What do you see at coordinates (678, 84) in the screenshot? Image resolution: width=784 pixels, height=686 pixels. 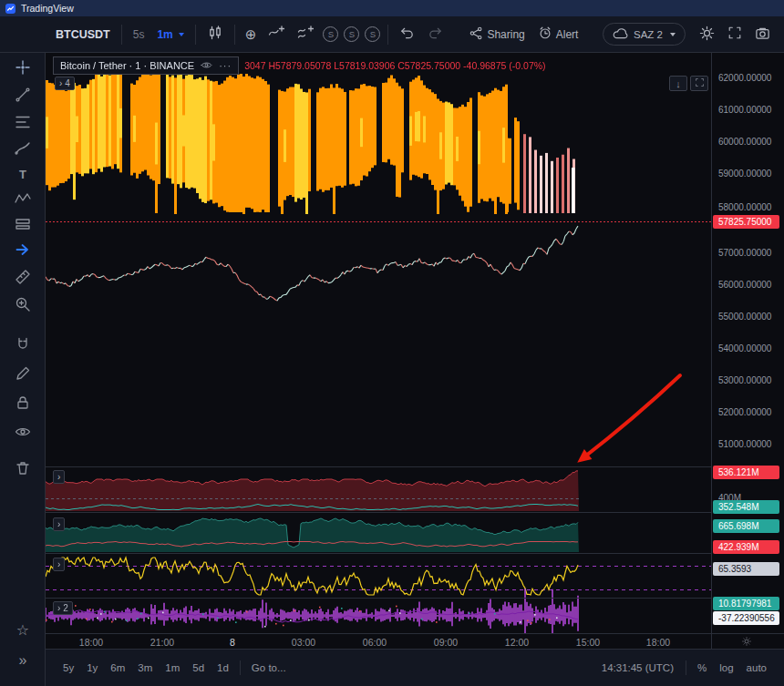 I see `scroll-down-button: ↓` at bounding box center [678, 84].